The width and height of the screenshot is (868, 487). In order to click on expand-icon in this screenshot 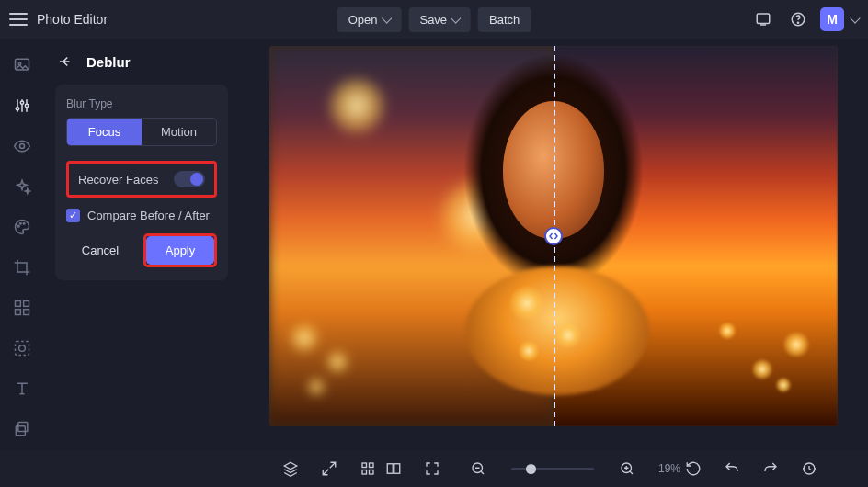, I will do `click(329, 469)`.